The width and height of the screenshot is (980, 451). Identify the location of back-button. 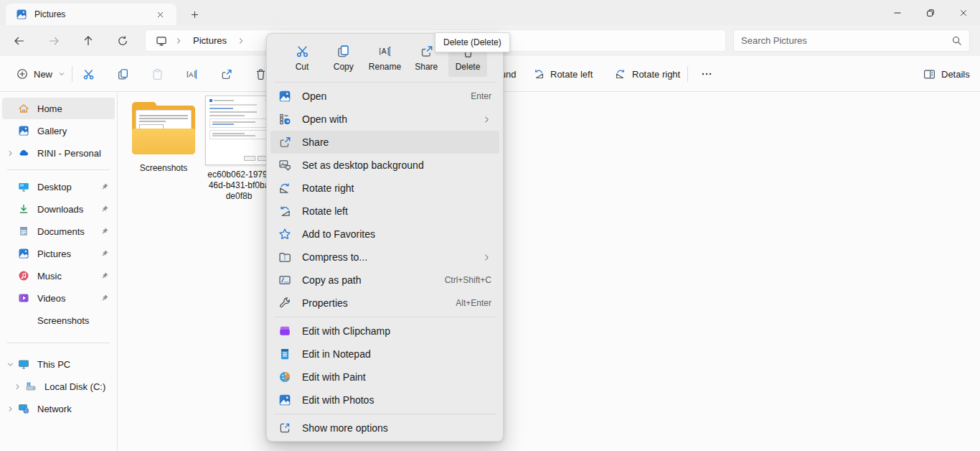
(19, 41).